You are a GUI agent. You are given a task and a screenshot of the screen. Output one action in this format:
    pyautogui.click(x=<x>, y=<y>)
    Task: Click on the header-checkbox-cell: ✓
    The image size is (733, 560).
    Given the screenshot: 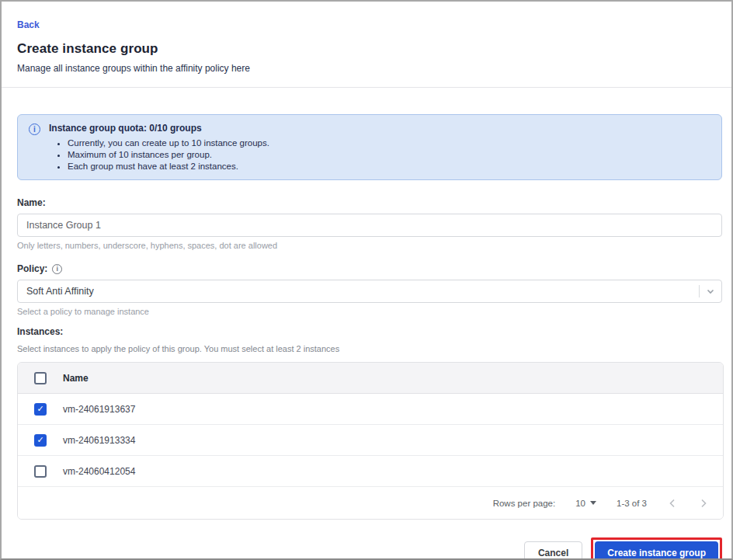 What is the action you would take?
    pyautogui.click(x=40, y=378)
    